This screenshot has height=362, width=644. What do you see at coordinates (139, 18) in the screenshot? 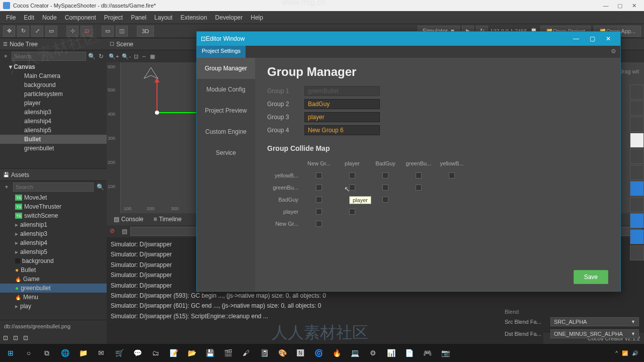
I see `menu-panel: Panel` at bounding box center [139, 18].